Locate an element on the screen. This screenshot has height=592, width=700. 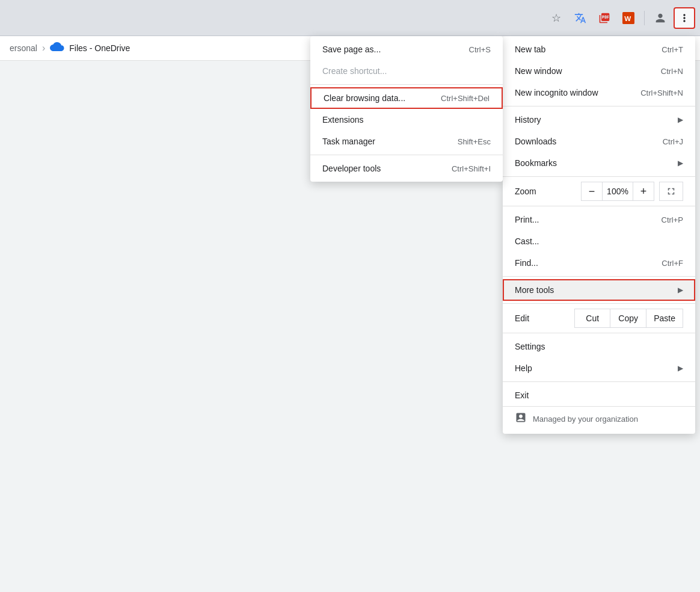
svg-text: W is located at coordinates (628, 18).